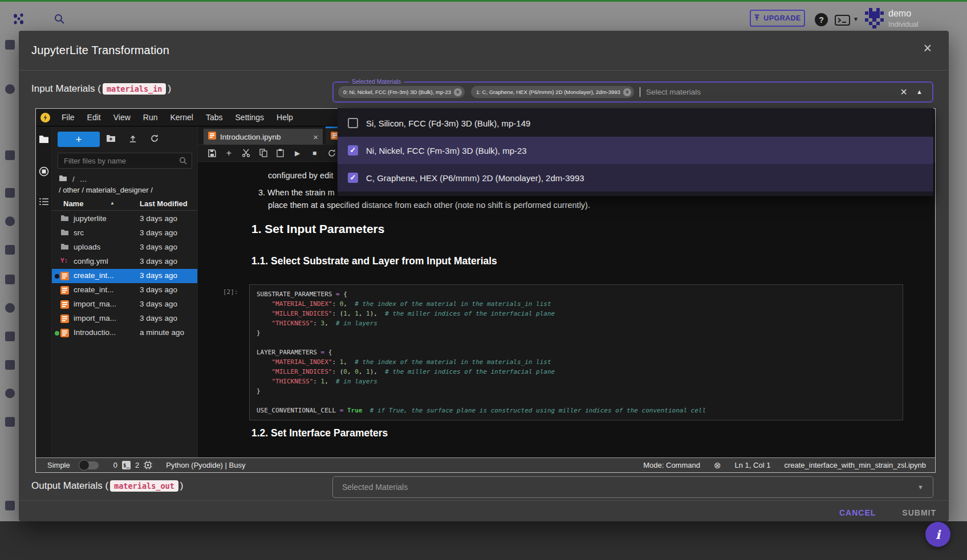  I want to click on heading-select-substrate: 1.1. Select Substrate and Layer from Inp…, so click(374, 261).